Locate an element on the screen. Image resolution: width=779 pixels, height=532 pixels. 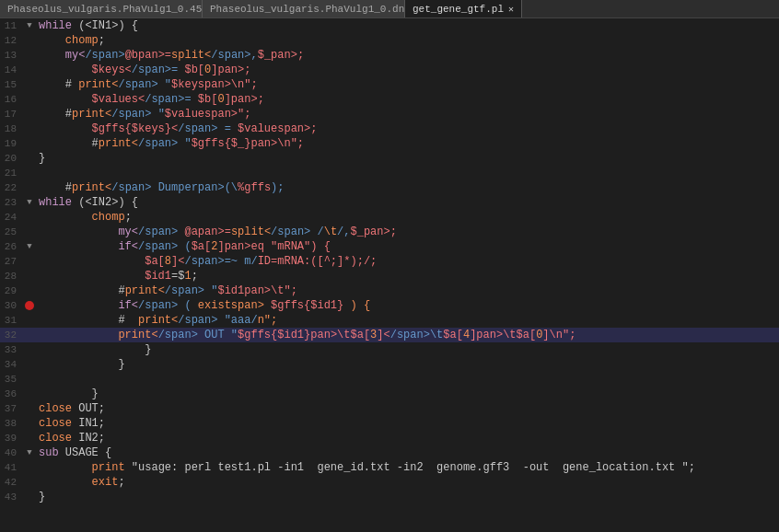
line-number: 42 is located at coordinates (11, 482).